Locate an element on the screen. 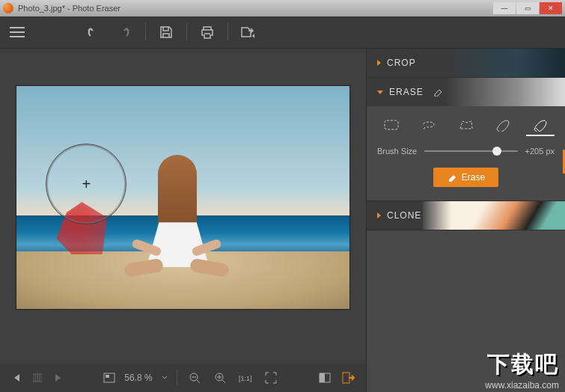 The width and height of the screenshot is (565, 392). undo-button is located at coordinates (95, 32).